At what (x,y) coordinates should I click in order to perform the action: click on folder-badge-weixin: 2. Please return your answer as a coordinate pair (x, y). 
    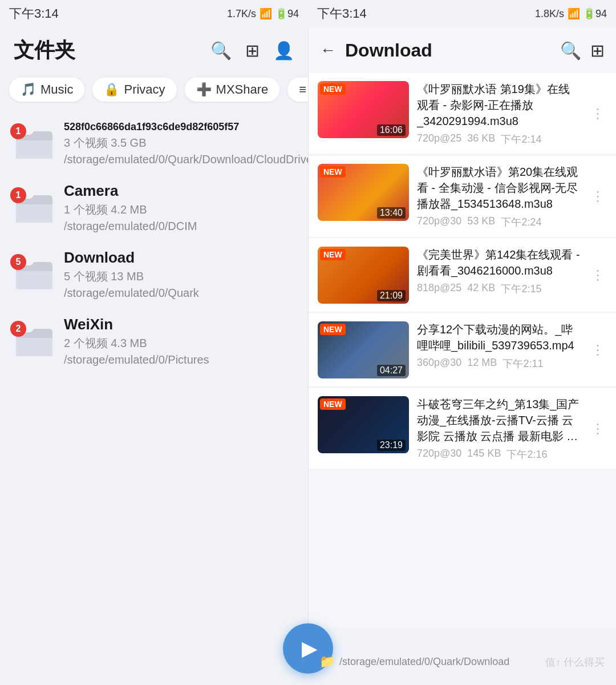
    Looking at the image, I should click on (18, 329).